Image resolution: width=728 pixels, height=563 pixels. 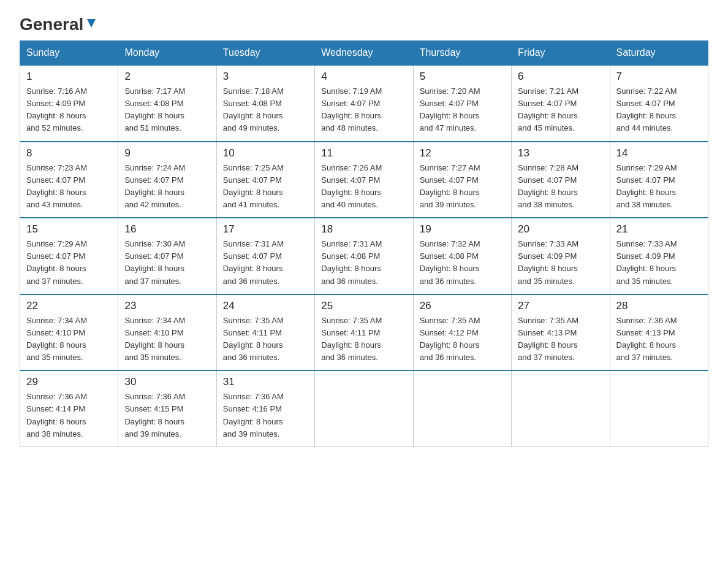 What do you see at coordinates (154, 339) in the screenshot?
I see `day-info: Sunrise: 7:34 AMSunset: 4:10 PMDaylight:…` at bounding box center [154, 339].